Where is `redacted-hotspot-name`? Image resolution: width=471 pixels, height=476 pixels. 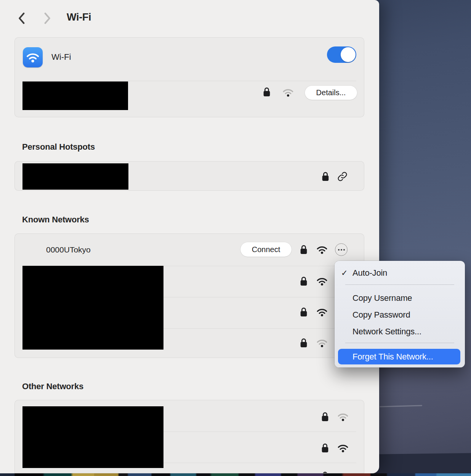
redacted-hotspot-name is located at coordinates (75, 177).